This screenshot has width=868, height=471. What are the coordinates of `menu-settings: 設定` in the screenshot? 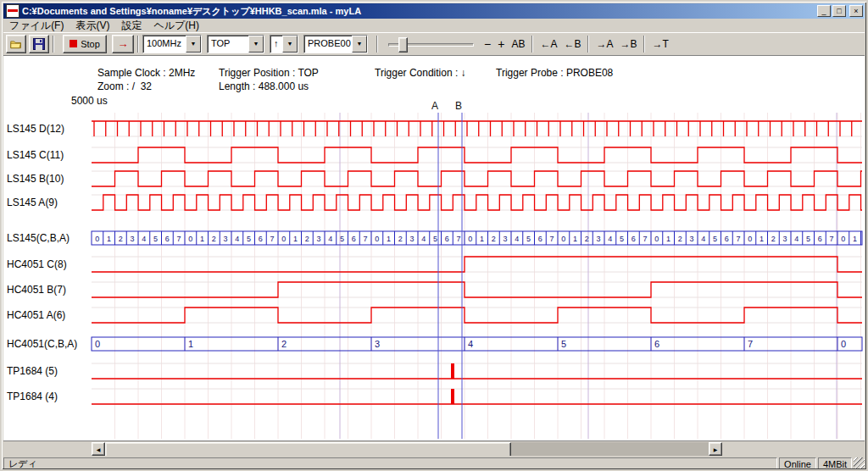 It's located at (131, 25).